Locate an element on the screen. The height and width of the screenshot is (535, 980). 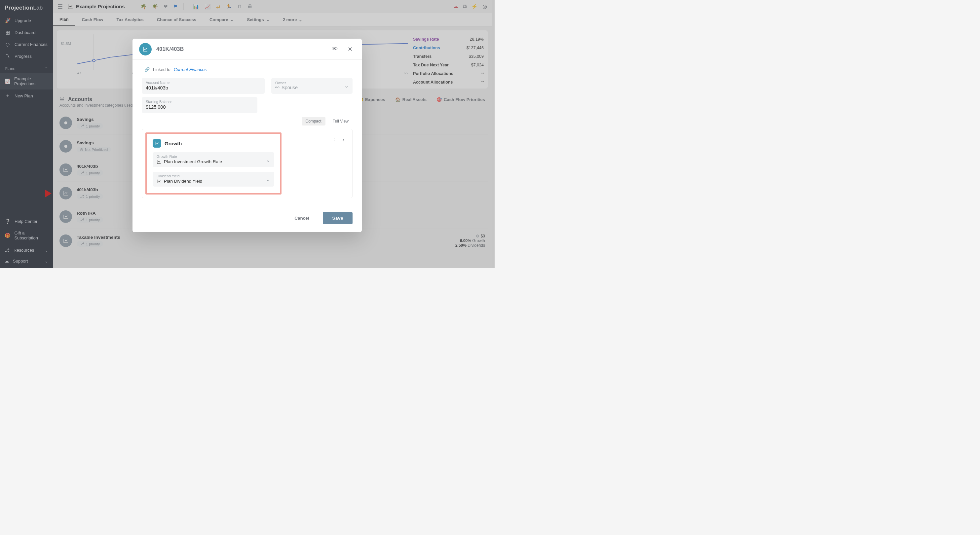
more-icon: ⋮ is located at coordinates (334, 140).